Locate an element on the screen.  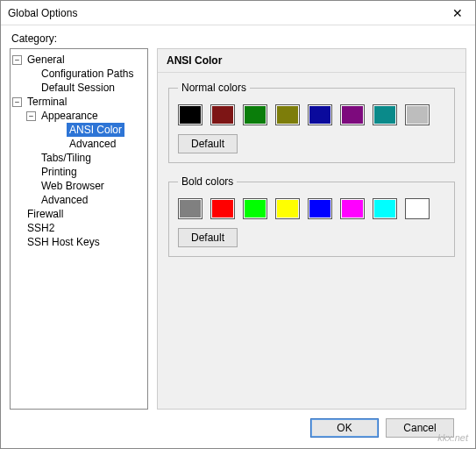
normal-color-swatches is located at coordinates (312, 115).